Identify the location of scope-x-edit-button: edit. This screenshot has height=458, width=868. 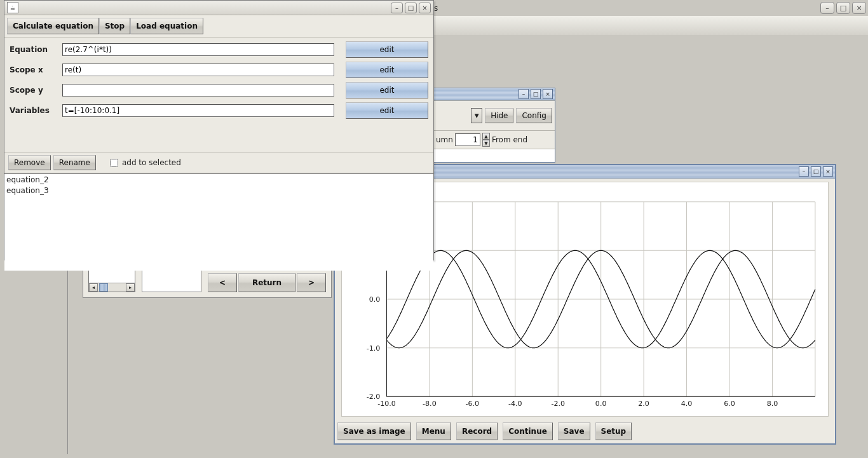
(387, 70).